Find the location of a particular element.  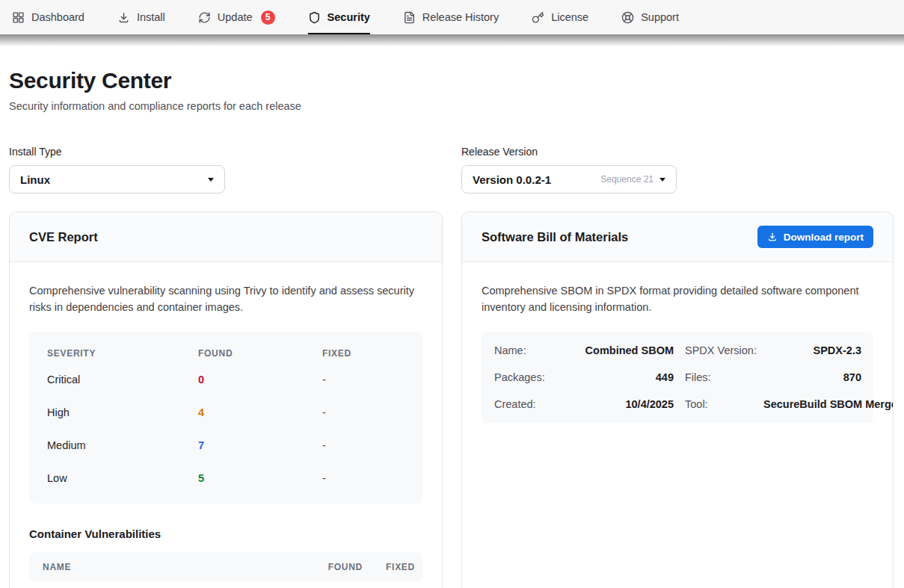

release-version-select: Version 0.0.2-1 Sequence 21 is located at coordinates (569, 179).